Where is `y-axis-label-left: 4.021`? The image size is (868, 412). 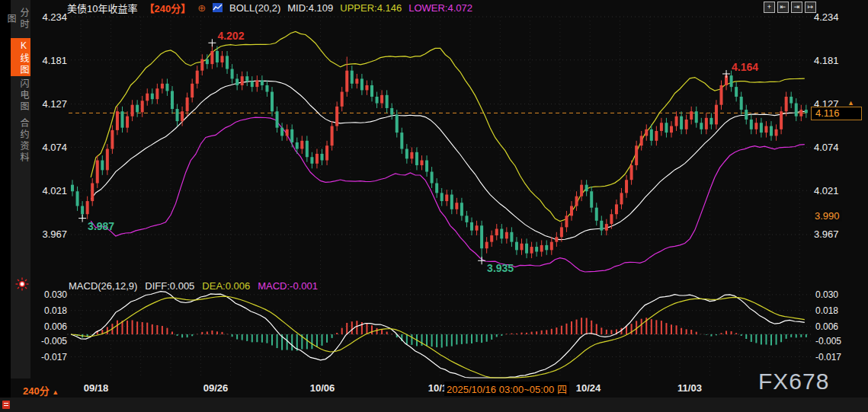
y-axis-label-left: 4.021 is located at coordinates (53, 190).